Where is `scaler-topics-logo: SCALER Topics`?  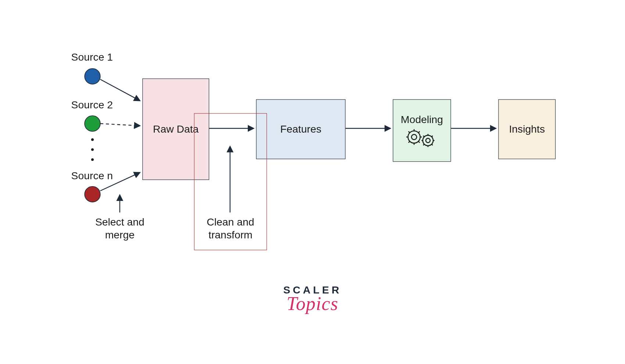 scaler-topics-logo: SCALER Topics is located at coordinates (312, 299).